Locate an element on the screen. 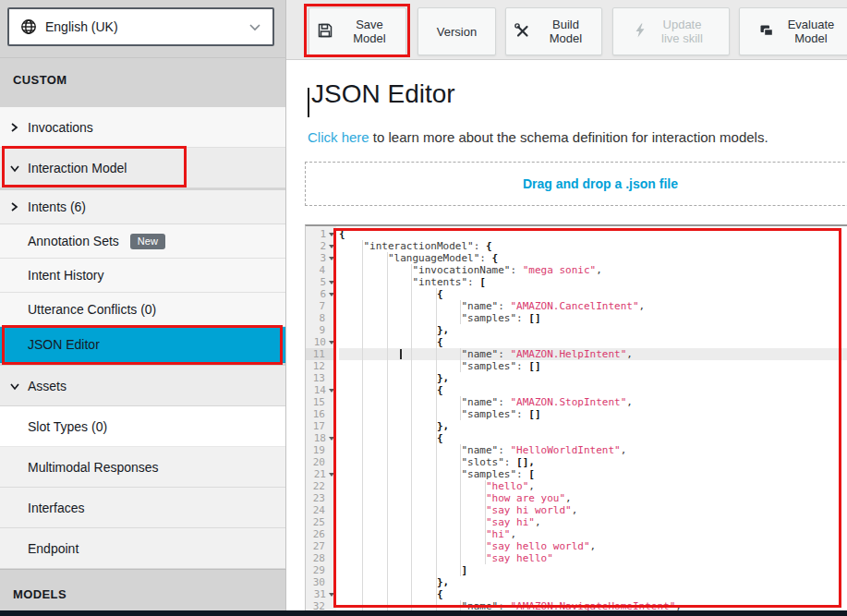  code-line: "name": "AMAZON.CancelIntent", is located at coordinates (593, 307).